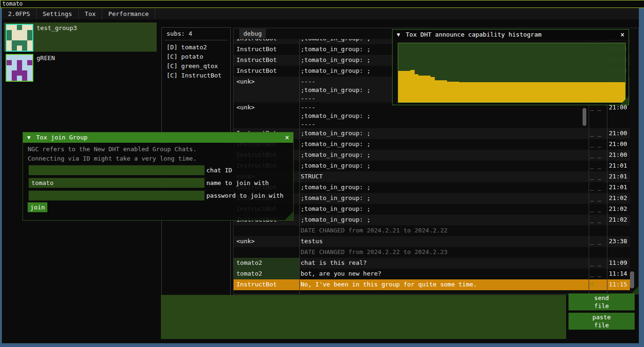 Image resolution: width=644 pixels, height=347 pixels. Describe the element at coordinates (598, 285) in the screenshot. I see `message-flags: d _` at that location.